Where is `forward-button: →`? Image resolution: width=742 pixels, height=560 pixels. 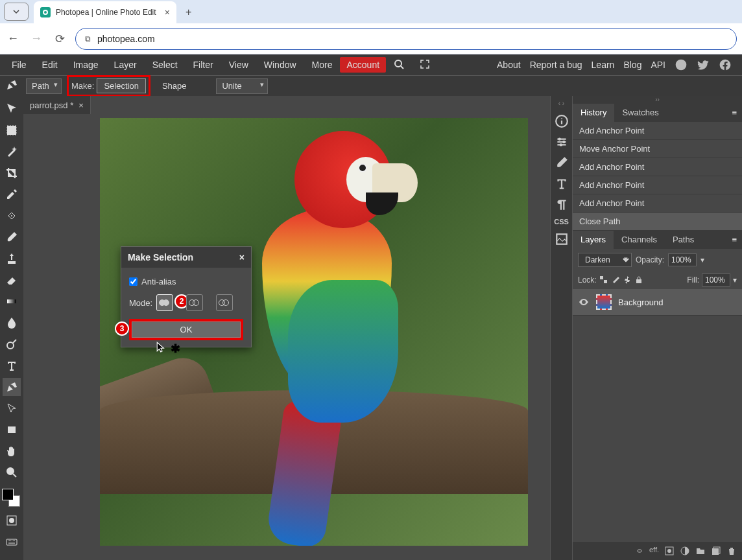 forward-button: → is located at coordinates (36, 39).